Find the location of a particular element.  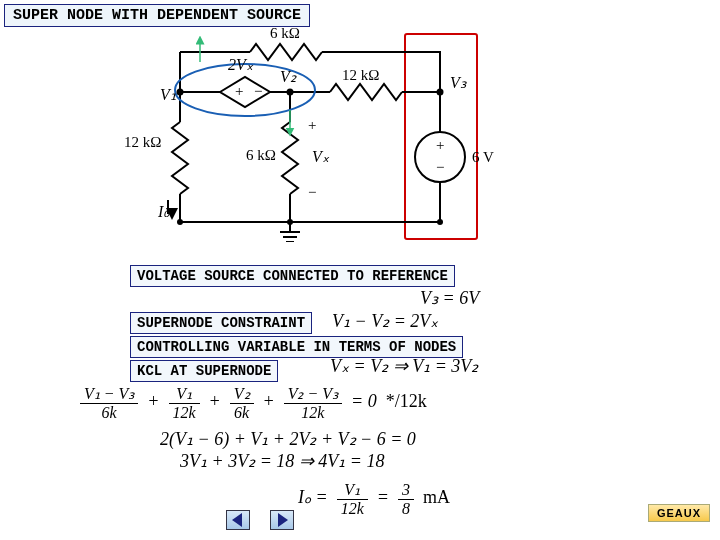

label-r-top: 6 kΩ is located at coordinates (285, 33).